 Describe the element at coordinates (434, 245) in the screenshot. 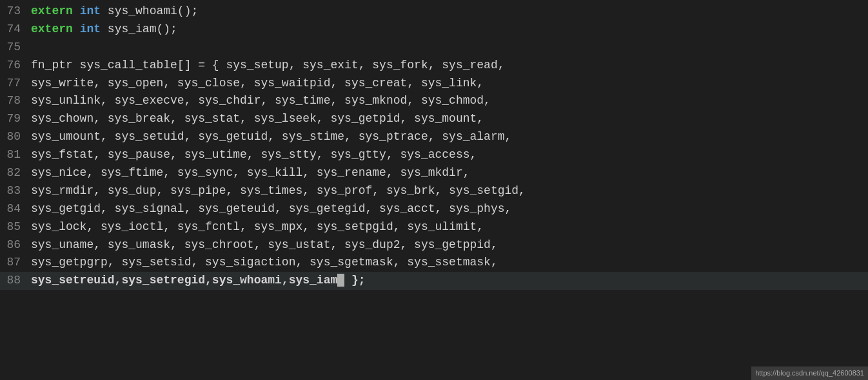

I see `code-line: 86sys_uname, sys_umask, sys_chroot, sys_…` at that location.